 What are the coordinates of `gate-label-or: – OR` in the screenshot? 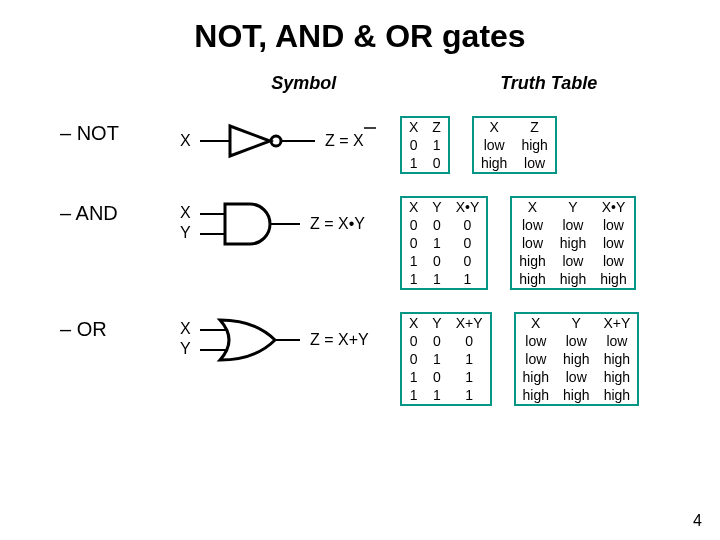 It's located at (115, 330).